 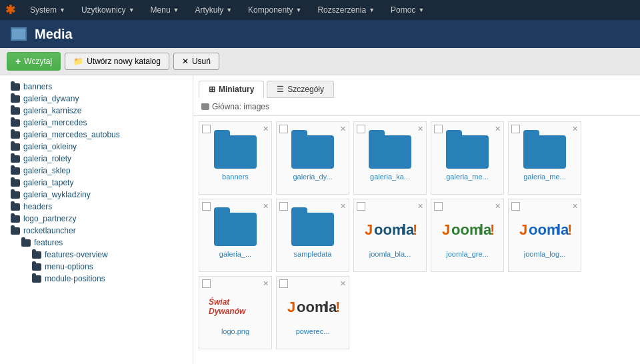 What do you see at coordinates (132, 10) in the screenshot?
I see `nav-users-arrow: ▼` at bounding box center [132, 10].